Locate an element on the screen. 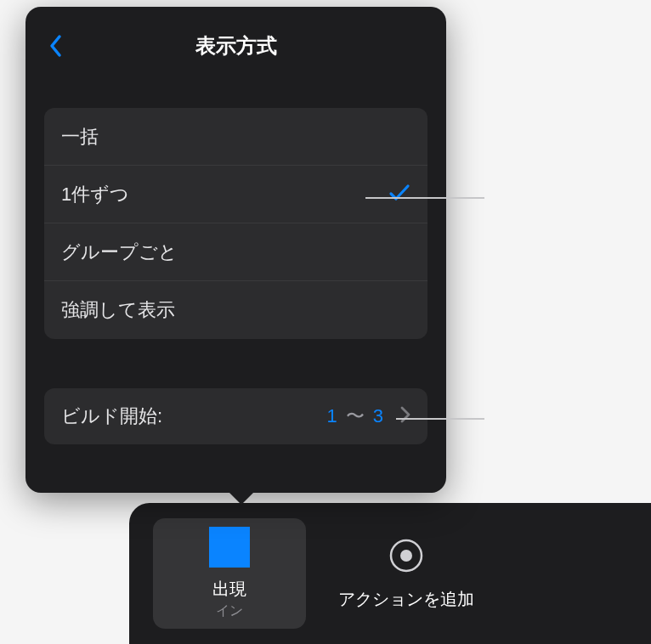  option-label: グループごと is located at coordinates (119, 252).